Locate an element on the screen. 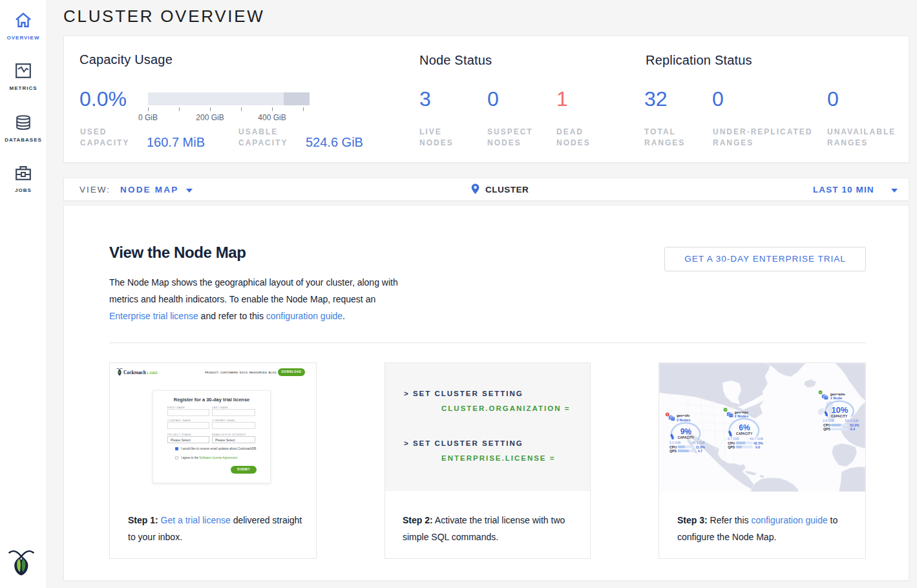 The image size is (917, 588). svg-text: 1 Node is located at coordinates (836, 398).